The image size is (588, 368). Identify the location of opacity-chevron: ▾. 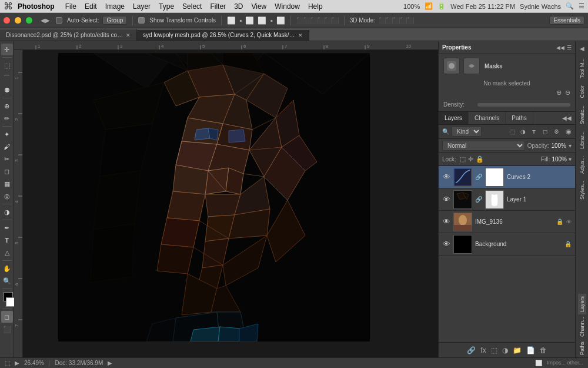
(570, 146).